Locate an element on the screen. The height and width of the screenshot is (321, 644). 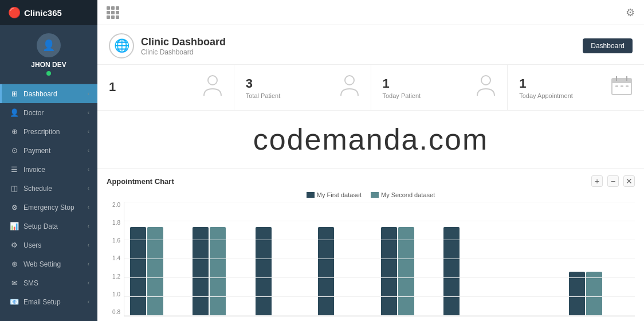
prescription-icon: ⊕ is located at coordinates (14, 132).